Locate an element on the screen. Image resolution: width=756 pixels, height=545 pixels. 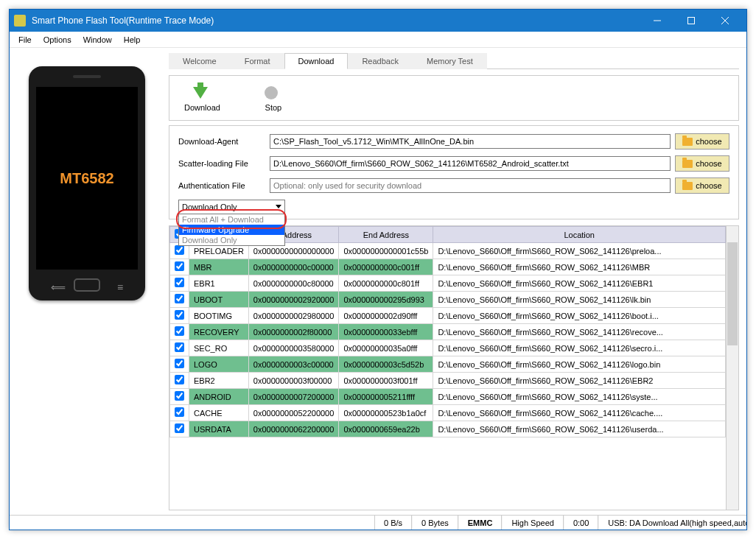
table-row: EBR20x0000000003f000000x0000000003f001ff… is located at coordinates (448, 381).